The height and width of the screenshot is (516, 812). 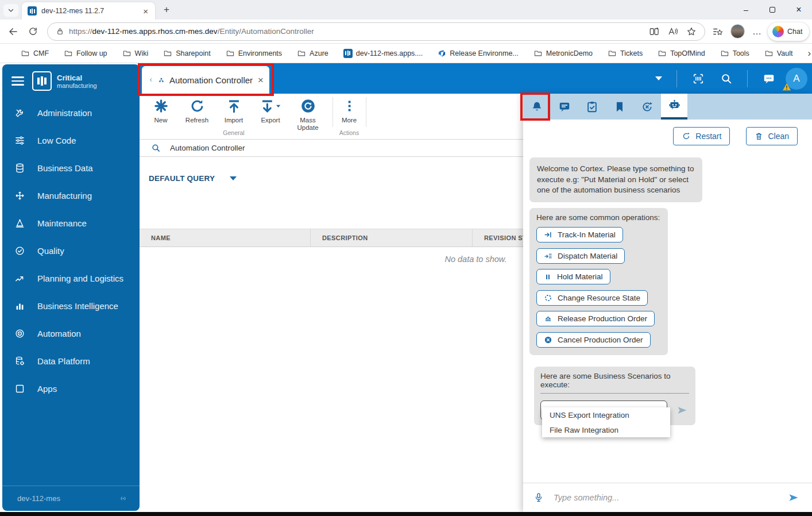 I want to click on read-aloud-icon, so click(x=673, y=31).